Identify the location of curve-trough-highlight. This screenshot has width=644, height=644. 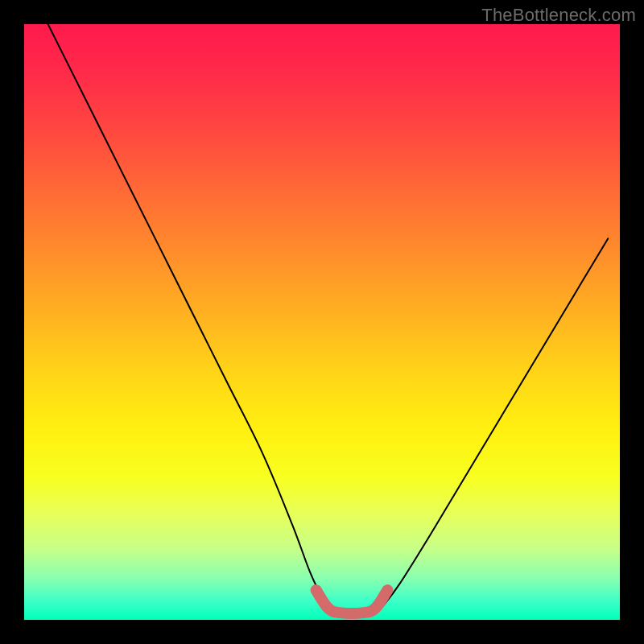
(353, 602).